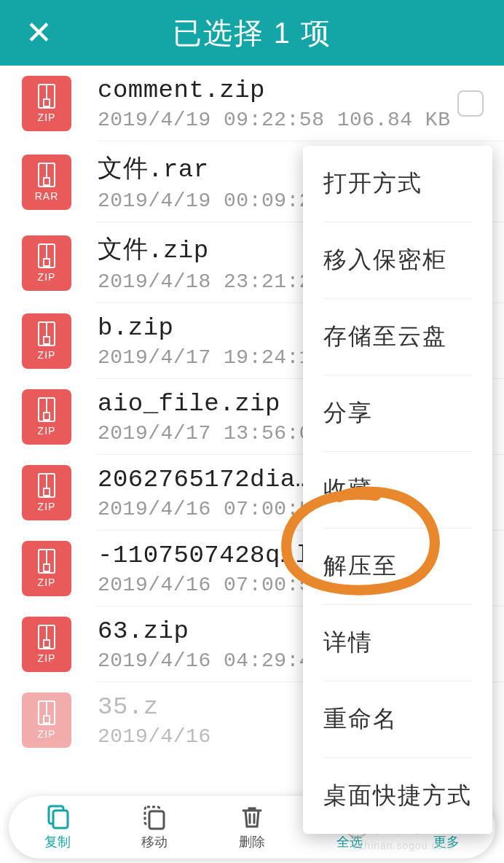 The image size is (504, 863). I want to click on trash-icon, so click(252, 817).